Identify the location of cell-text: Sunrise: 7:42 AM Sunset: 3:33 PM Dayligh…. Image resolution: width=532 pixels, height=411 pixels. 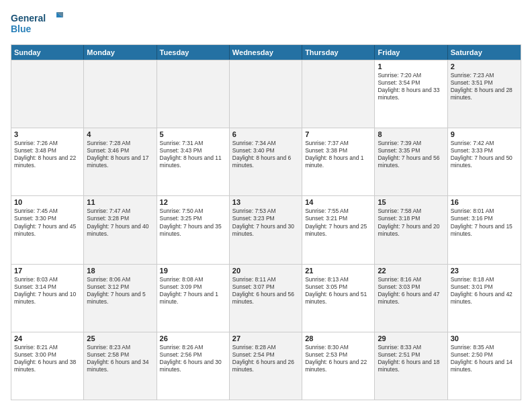
(484, 154).